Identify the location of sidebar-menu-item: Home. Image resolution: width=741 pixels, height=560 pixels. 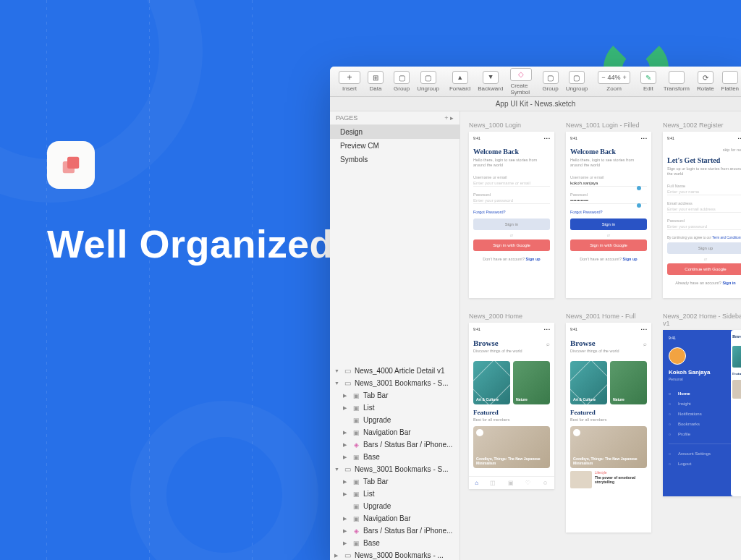
(705, 394).